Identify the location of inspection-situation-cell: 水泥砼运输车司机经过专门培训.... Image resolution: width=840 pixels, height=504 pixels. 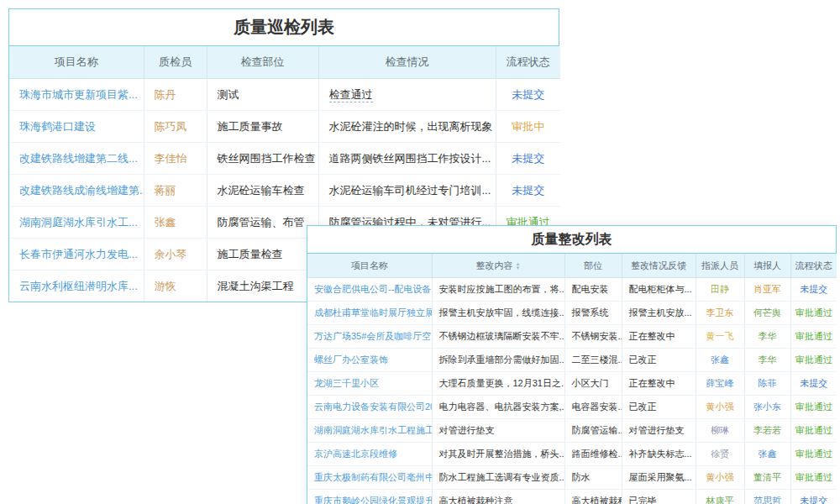
(407, 191).